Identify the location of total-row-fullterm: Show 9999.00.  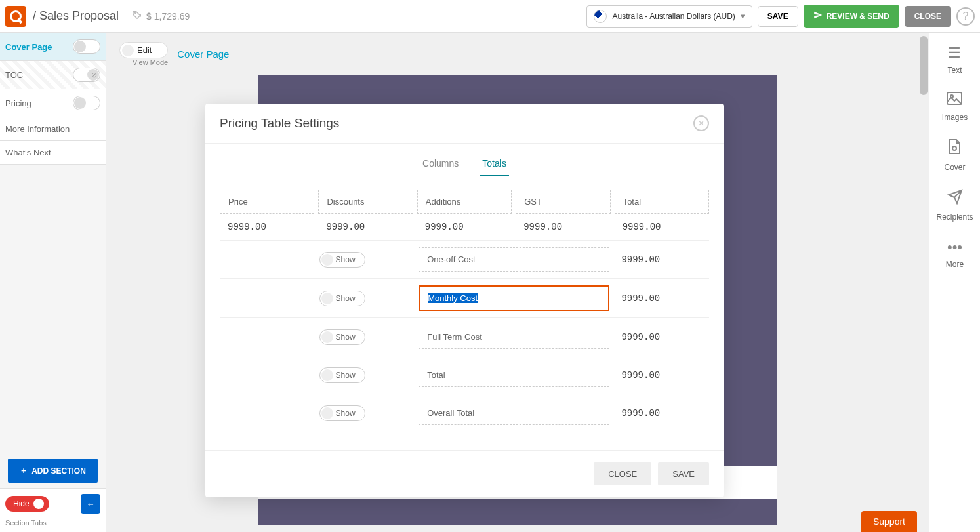
(464, 337).